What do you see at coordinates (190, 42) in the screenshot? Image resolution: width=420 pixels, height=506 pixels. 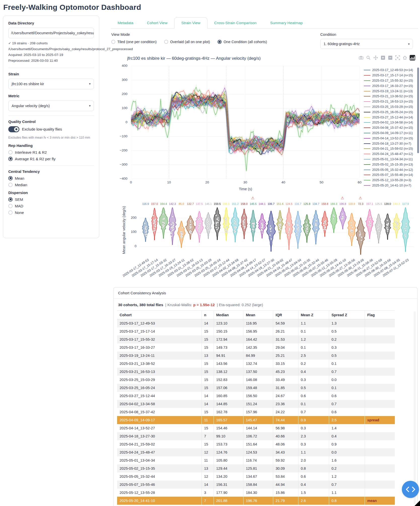 I see `radio-label: Overlaid (all on one plot)` at bounding box center [190, 42].